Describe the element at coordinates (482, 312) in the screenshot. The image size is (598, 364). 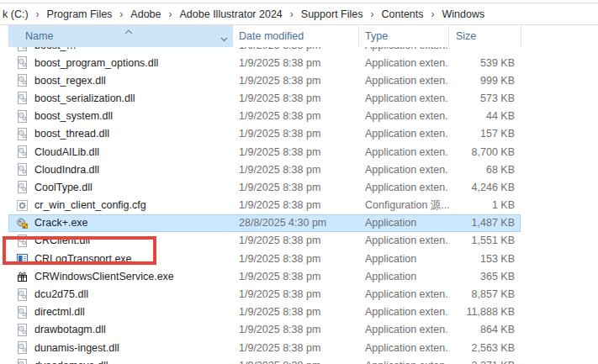
I see `file-size: 11,888 KB` at that location.